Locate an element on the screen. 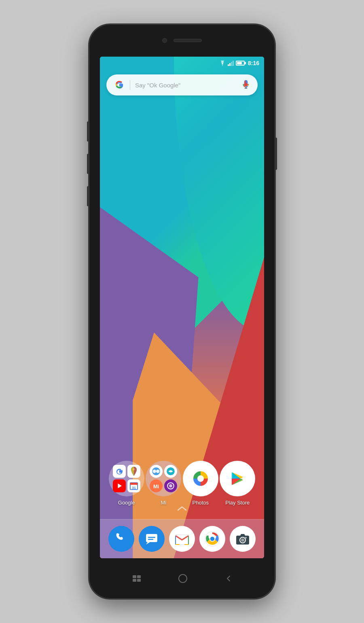  mi-app2-icon is located at coordinates (171, 471).